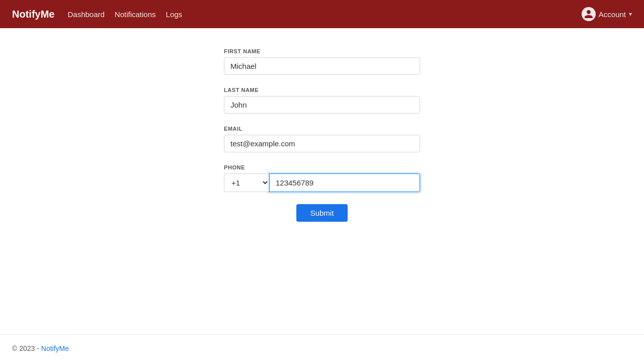 The height and width of the screenshot is (362, 644). What do you see at coordinates (322, 105) in the screenshot?
I see `last-name-input` at bounding box center [322, 105].